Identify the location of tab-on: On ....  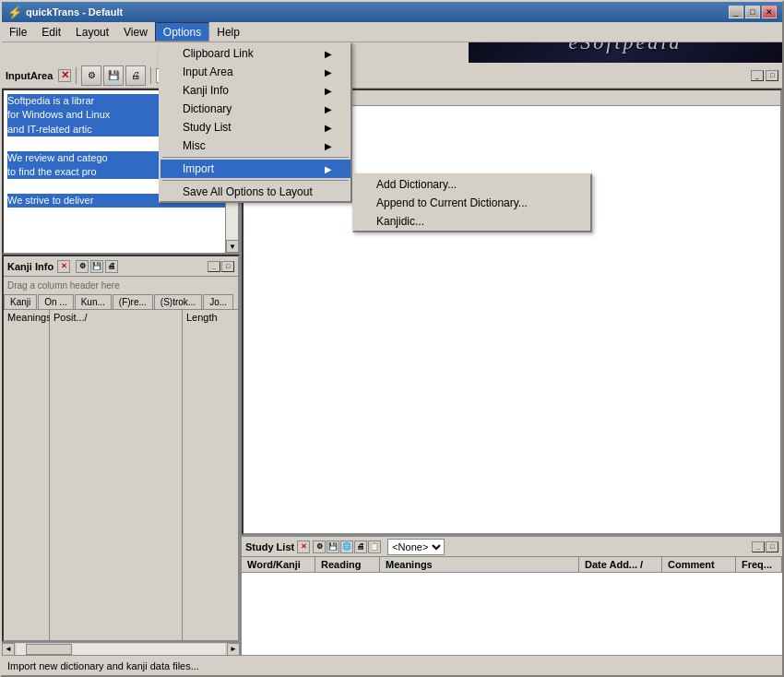
(55, 302).